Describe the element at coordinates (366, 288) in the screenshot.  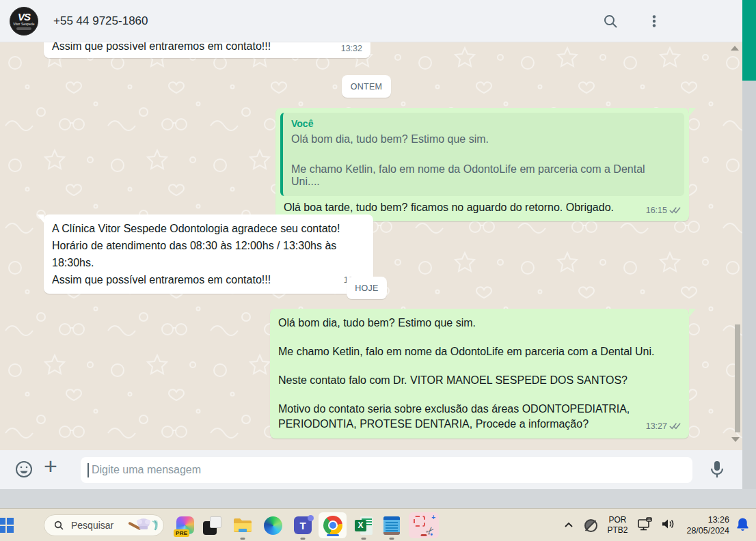
I see `date-separator-label: HOJE` at that location.